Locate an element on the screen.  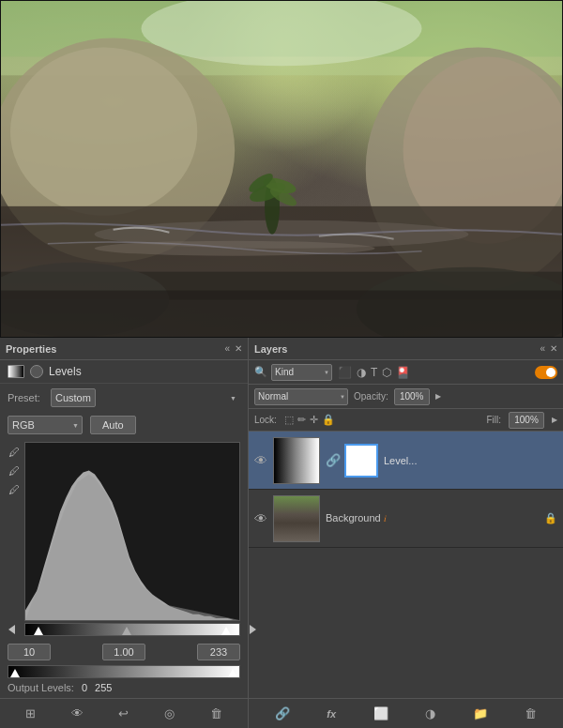
left-arrow-indicator is located at coordinates (11, 629).